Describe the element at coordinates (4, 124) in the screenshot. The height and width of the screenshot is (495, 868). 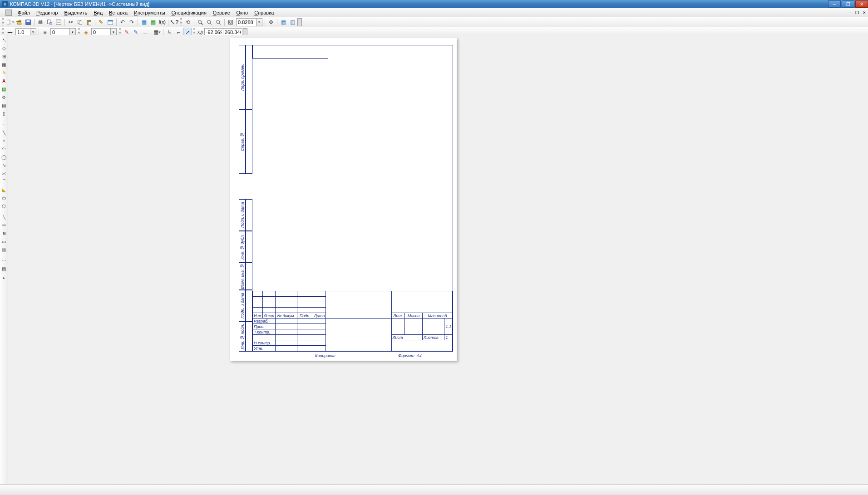
I see `point-tool: ·` at that location.